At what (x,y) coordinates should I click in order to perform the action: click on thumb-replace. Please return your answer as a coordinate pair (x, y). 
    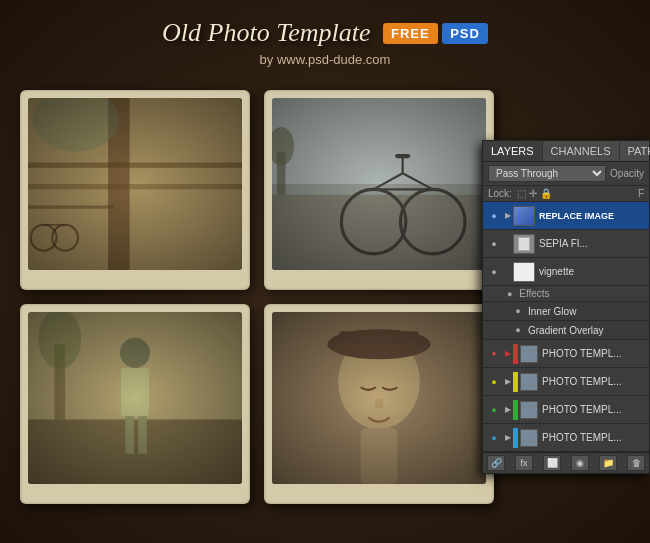
    Looking at the image, I should click on (524, 216).